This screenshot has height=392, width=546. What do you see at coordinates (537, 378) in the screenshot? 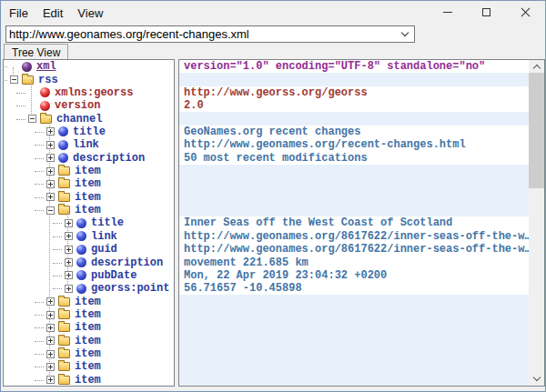
I see `scroll-down-button` at bounding box center [537, 378].